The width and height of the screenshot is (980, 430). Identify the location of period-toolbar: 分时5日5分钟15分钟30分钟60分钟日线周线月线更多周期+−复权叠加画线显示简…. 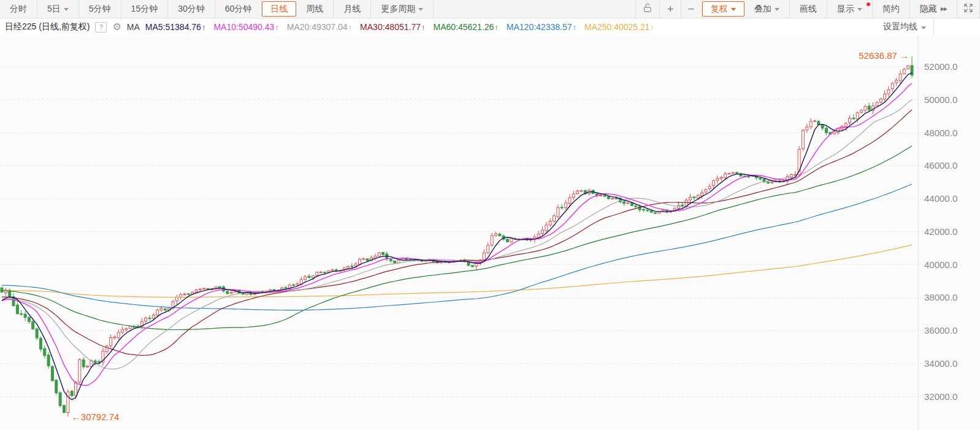
(490, 9).